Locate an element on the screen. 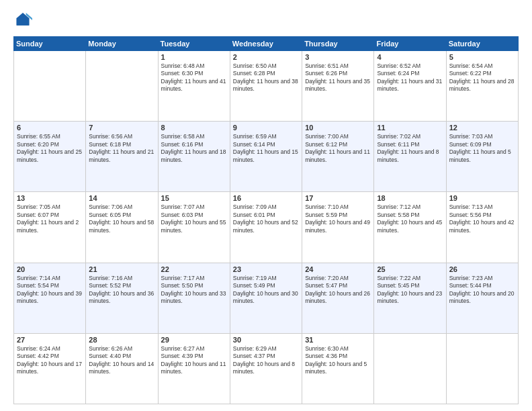 This screenshot has width=532, height=411. day-data: Sunrise: 7:00 AM Sunset: 6:12 PM Dayligh… is located at coordinates (338, 148).